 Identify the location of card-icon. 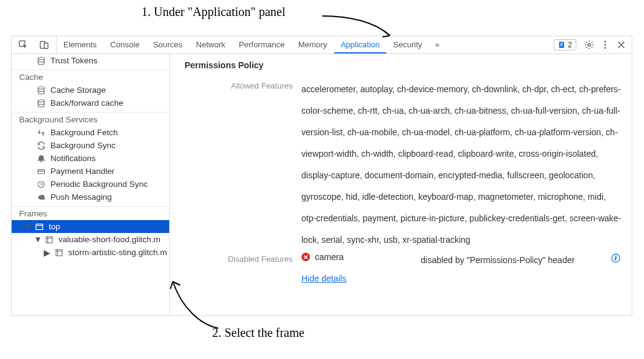
(41, 171).